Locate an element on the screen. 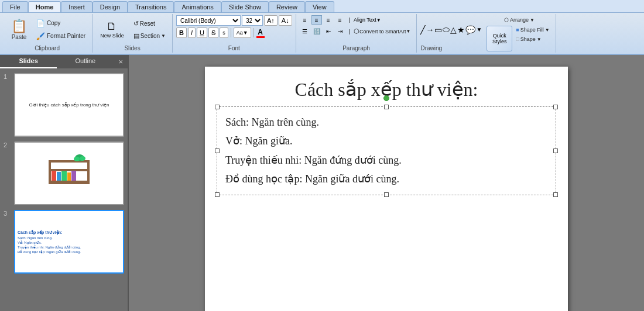 Image resolution: width=644 pixels, height=311 pixels. number-list-button: 🔢 is located at coordinates (317, 32).